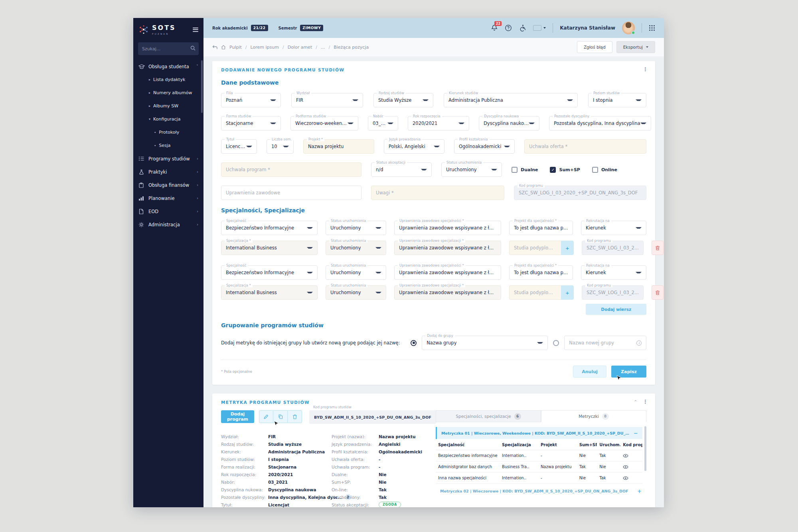  What do you see at coordinates (196, 30) in the screenshot?
I see `menu-toggle-icon` at bounding box center [196, 30].